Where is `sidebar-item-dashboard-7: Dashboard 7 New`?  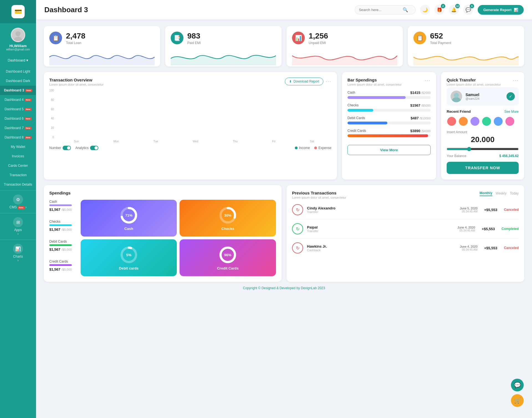 sidebar-item-dashboard-7: Dashboard 7 New is located at coordinates (18, 128).